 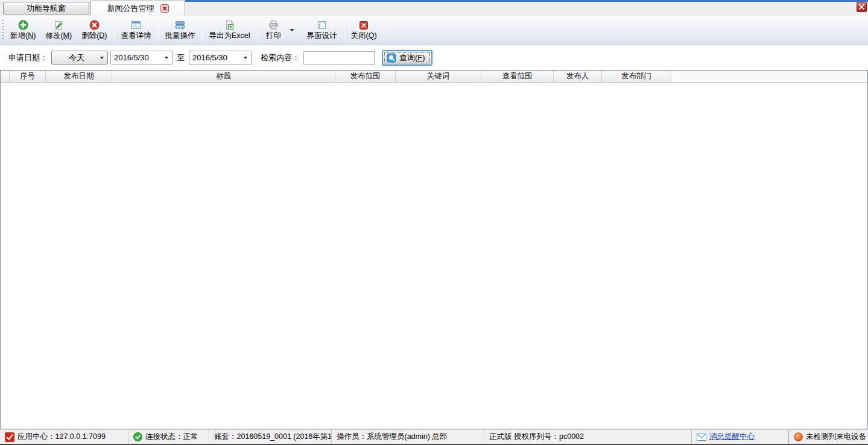 I want to click on tab-label: 功能导航窗, so click(x=46, y=8).